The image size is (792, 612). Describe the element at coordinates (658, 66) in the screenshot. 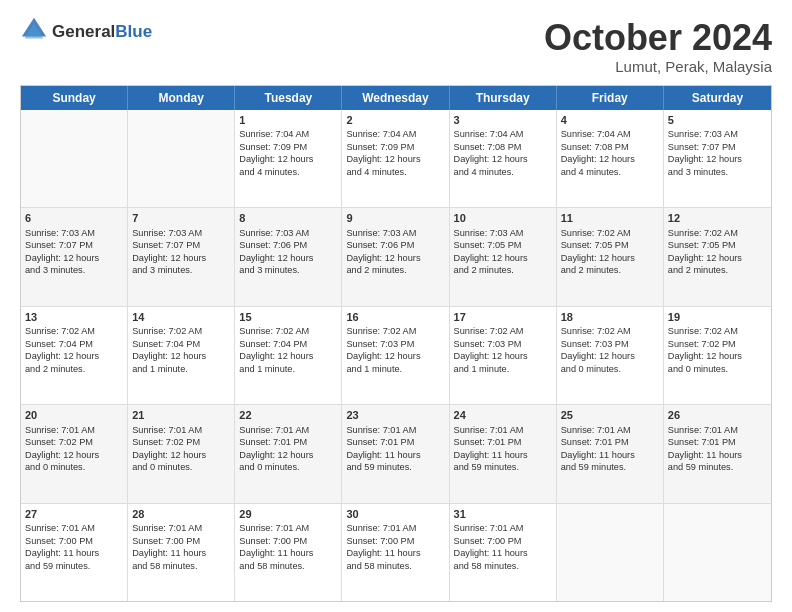

I see `location-subtitle: Lumut, Perak, Malaysia` at that location.